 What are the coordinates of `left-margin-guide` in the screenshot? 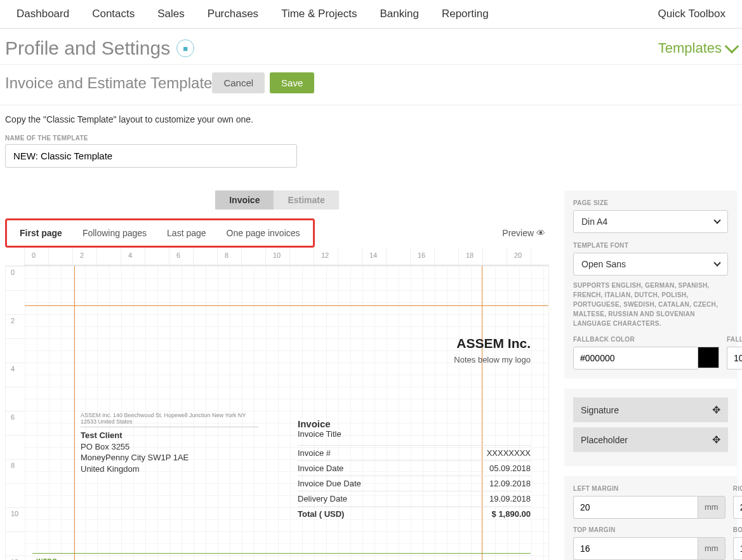 It's located at (75, 413).